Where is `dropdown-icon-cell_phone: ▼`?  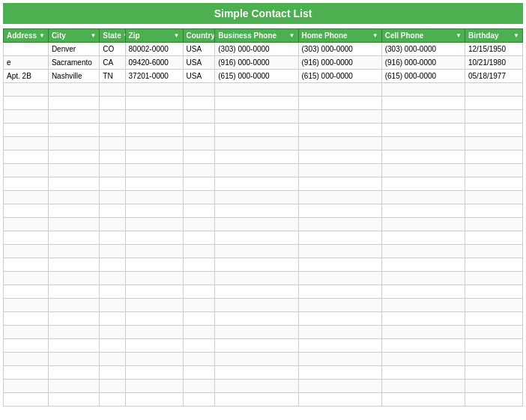
dropdown-icon-cell_phone: ▼ is located at coordinates (459, 36).